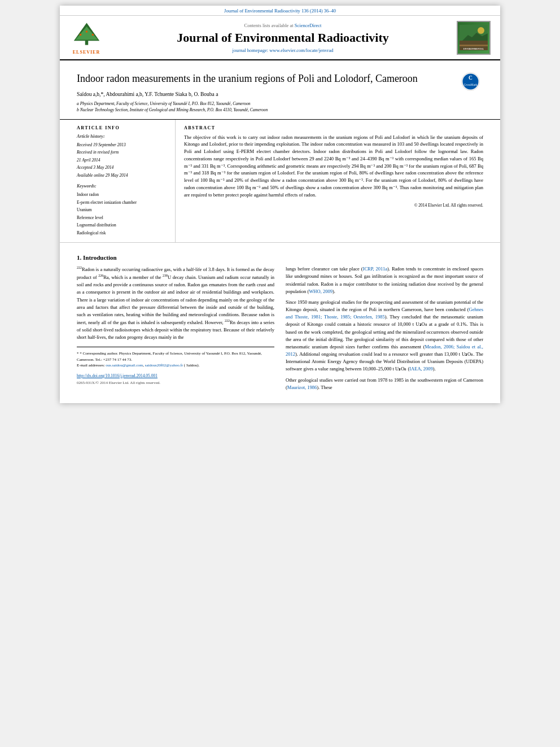  Describe the element at coordinates (263, 107) in the screenshot. I see `affiliations: a Physics Department, Faculty of Science…` at that location.